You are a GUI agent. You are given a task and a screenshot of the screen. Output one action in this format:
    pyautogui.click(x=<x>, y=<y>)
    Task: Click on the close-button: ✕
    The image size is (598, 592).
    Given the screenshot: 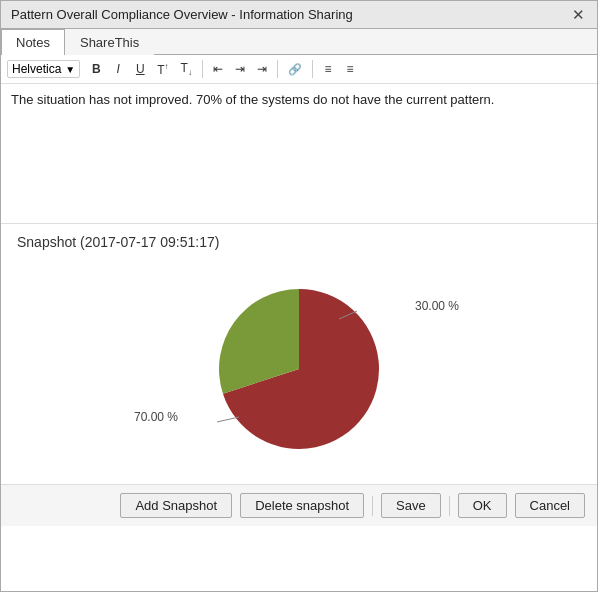 What is the action you would take?
    pyautogui.click(x=578, y=14)
    